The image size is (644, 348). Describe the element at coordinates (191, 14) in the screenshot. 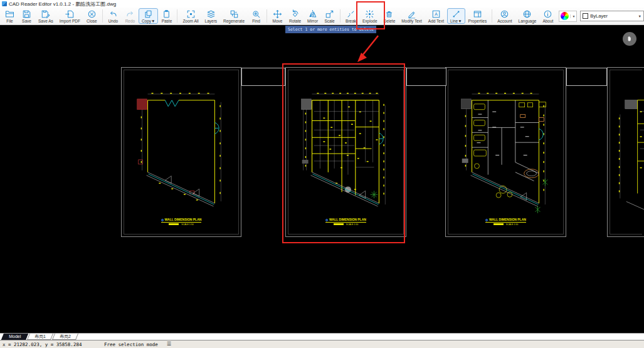

I see `zoom-all-icon` at that location.